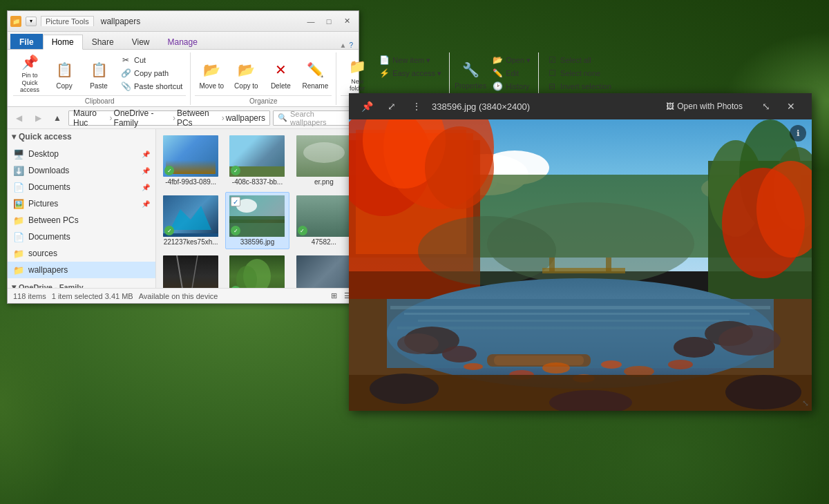 The height and width of the screenshot is (504, 829). Describe the element at coordinates (766, 106) in the screenshot. I see `pv-external-button: ⤡` at that location.